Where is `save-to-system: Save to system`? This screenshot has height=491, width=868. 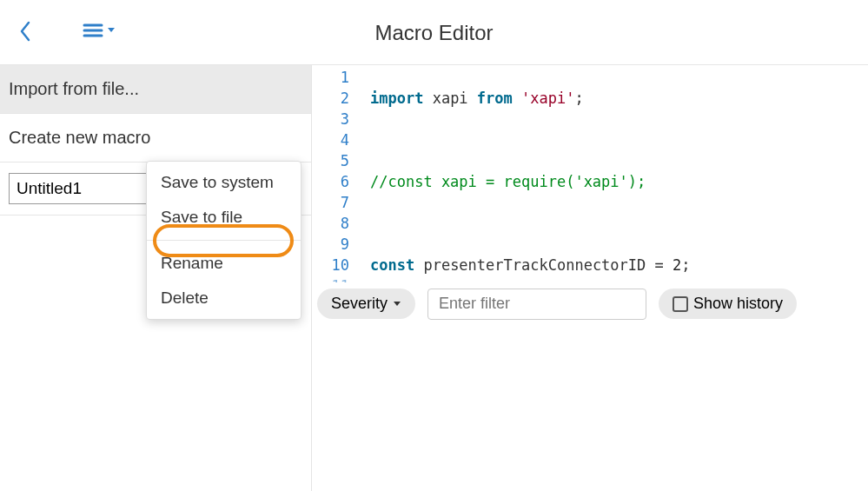
save-to-system: Save to system is located at coordinates (224, 182).